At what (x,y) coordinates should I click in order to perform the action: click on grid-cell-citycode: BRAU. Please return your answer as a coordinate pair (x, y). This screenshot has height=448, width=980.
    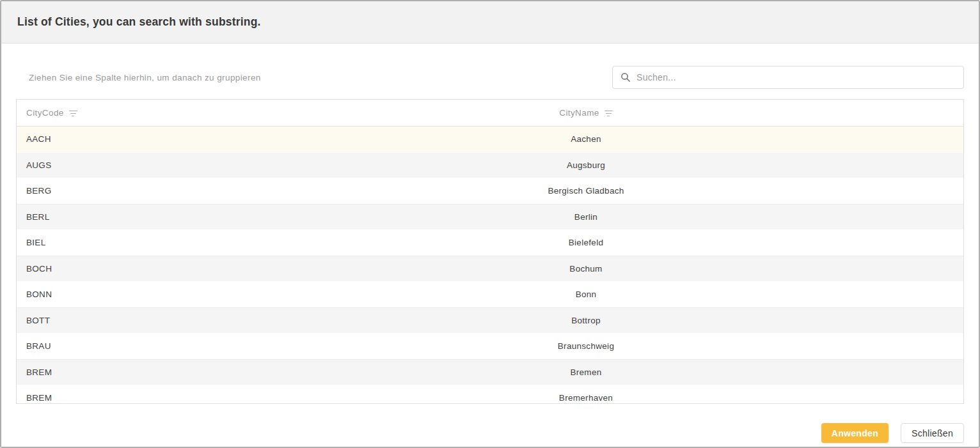
    Looking at the image, I should click on (113, 346).